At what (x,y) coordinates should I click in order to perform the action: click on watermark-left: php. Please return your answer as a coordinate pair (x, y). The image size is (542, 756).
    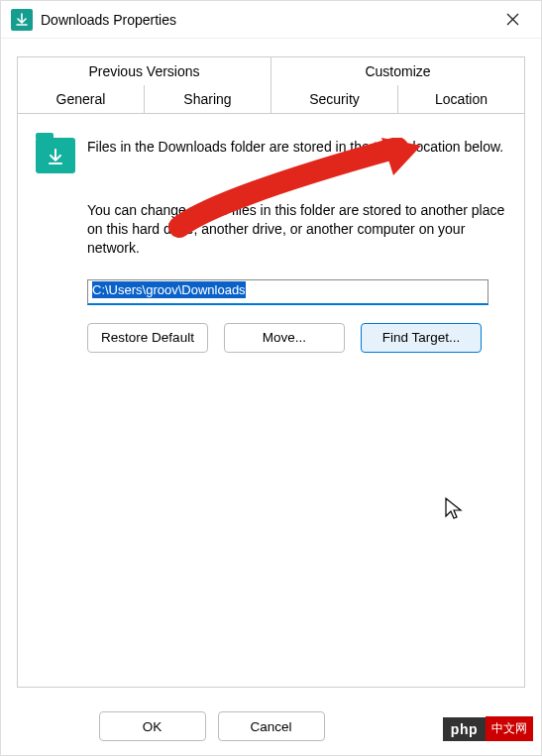
    Looking at the image, I should click on (464, 729).